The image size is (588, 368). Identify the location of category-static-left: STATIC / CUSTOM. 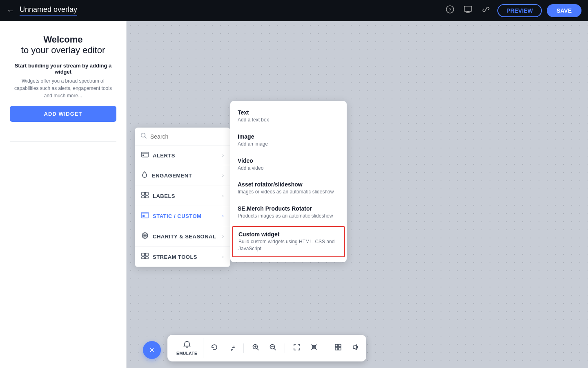
(172, 216).